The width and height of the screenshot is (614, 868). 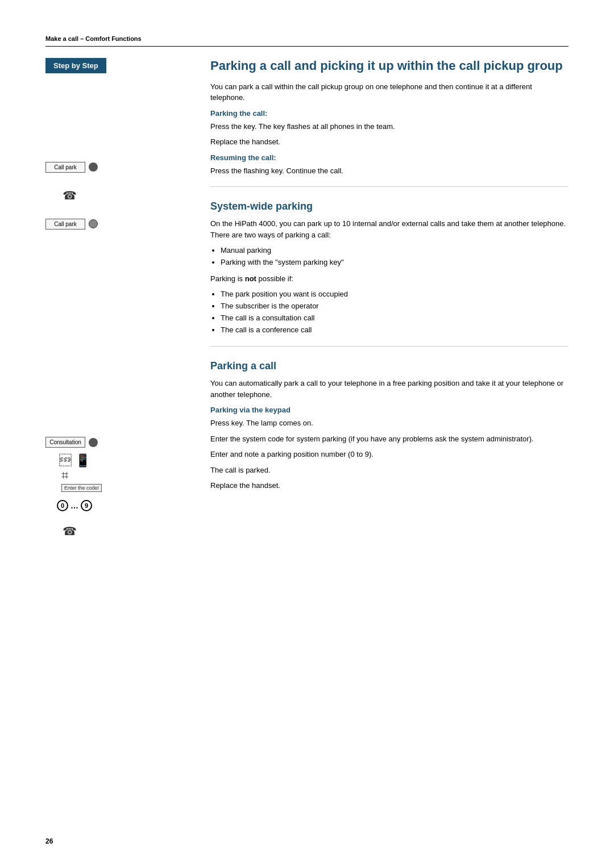 I want to click on keypad-step1: Press key. The lamp comes on., so click(x=389, y=423).